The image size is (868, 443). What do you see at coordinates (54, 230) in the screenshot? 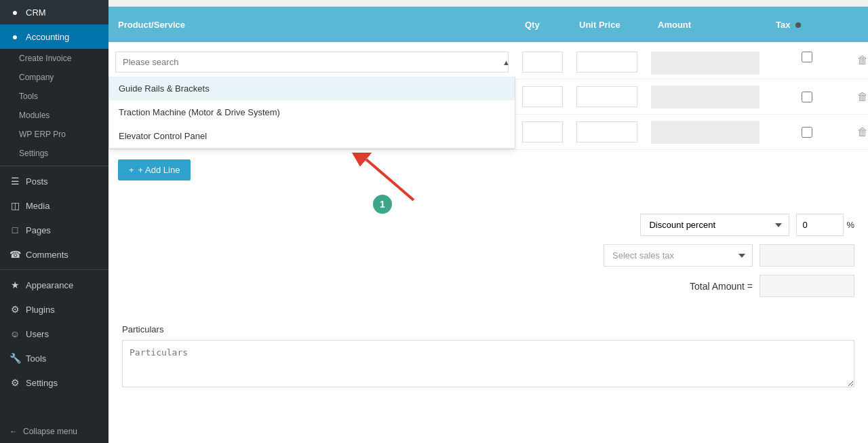
I see `sidebar-item-pages: □ Pages` at bounding box center [54, 230].